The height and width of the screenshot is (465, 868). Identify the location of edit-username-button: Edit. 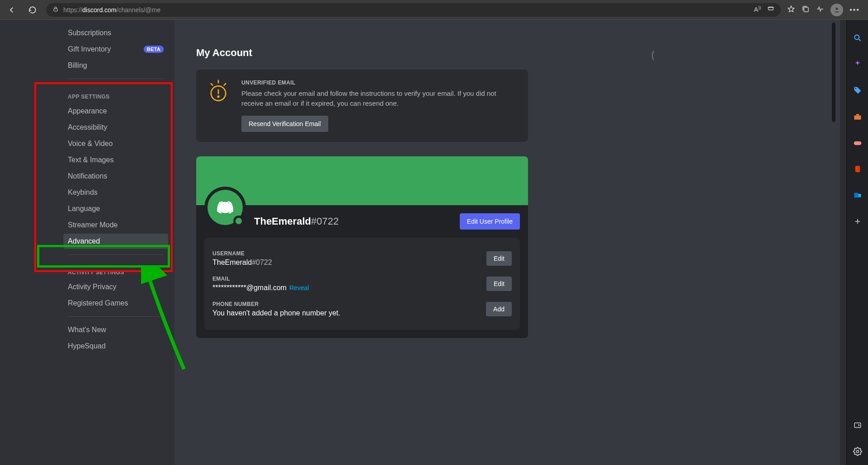
(499, 258).